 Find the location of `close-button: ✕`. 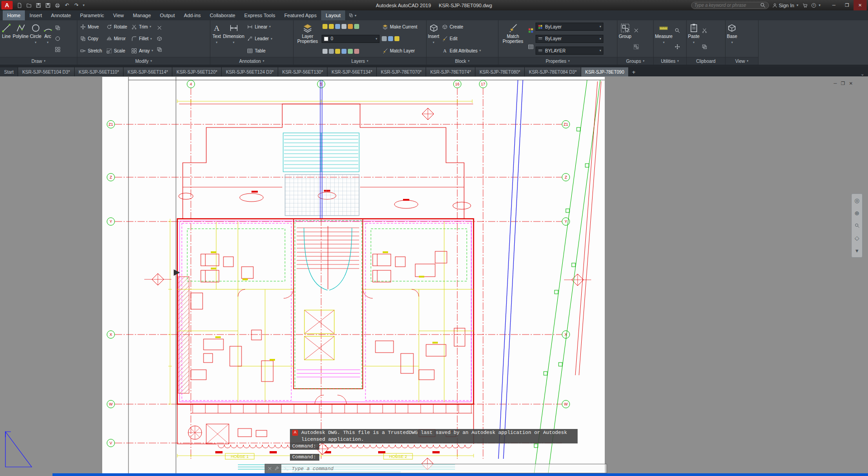

close-button: ✕ is located at coordinates (860, 5).